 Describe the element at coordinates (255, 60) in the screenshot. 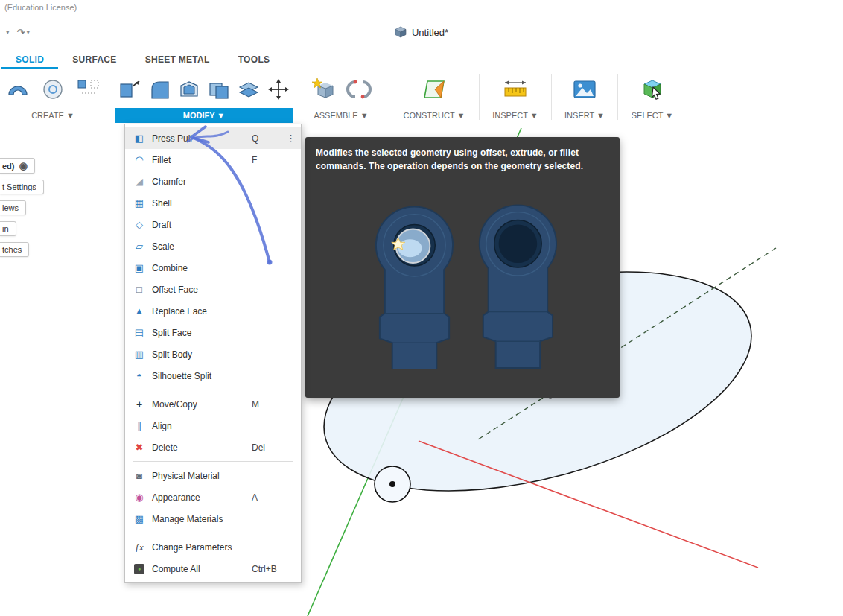

I see `tab-tools: TOOLS` at that location.